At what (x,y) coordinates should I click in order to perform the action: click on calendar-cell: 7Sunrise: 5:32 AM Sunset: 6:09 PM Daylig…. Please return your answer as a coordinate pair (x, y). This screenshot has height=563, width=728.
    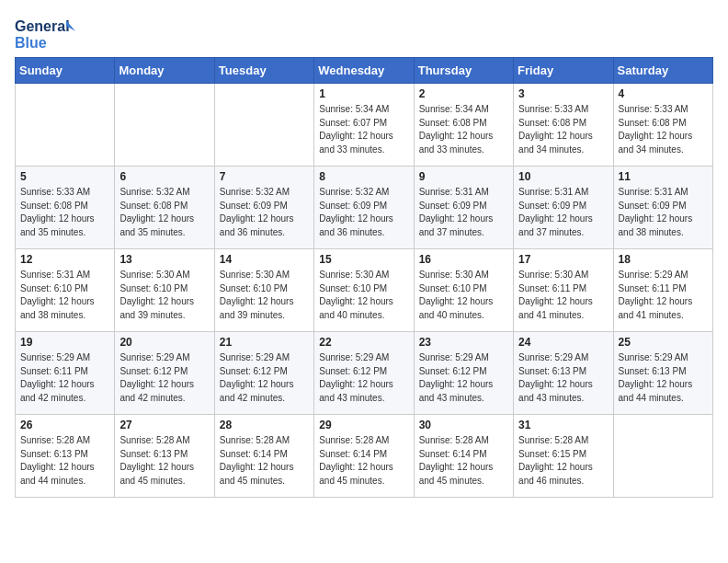
    Looking at the image, I should click on (264, 208).